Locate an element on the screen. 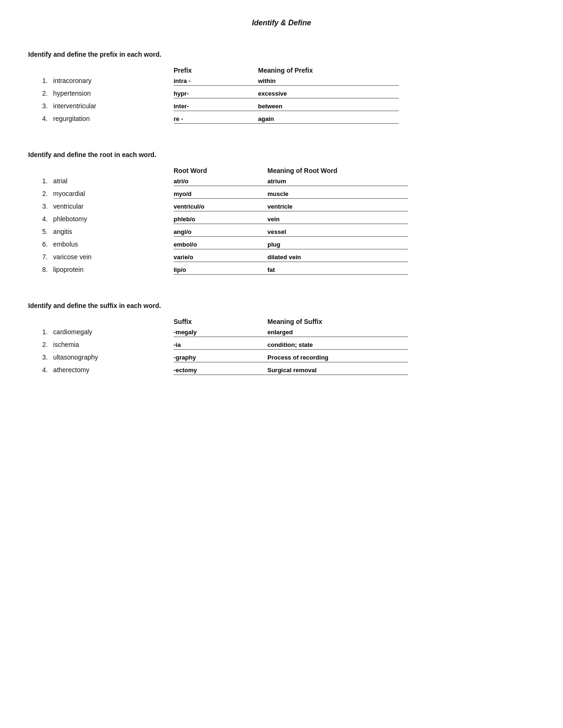 The width and height of the screenshot is (563, 728). root-col2-header: Root Word is located at coordinates (221, 171).